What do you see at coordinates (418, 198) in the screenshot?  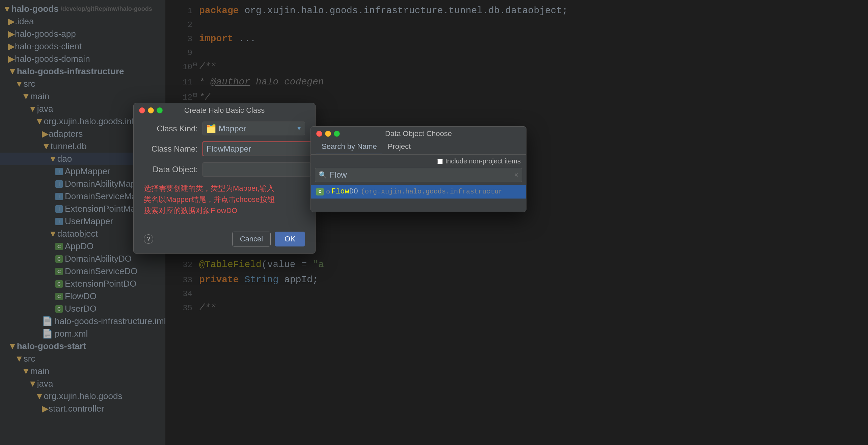 I see `choose-results: C ⚙ FlowDO (org.xujin.halo.goods.infrast…` at bounding box center [418, 198].